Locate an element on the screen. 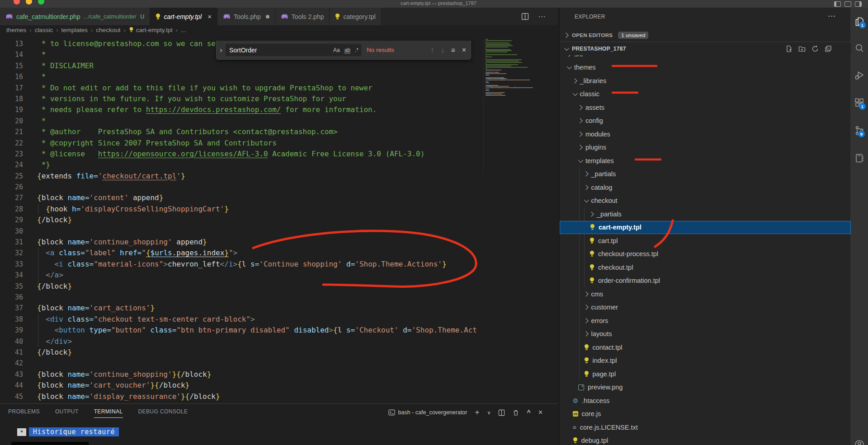 The height and width of the screenshot is (445, 868). panel-tab-terminal: TERMINAL is located at coordinates (108, 413).